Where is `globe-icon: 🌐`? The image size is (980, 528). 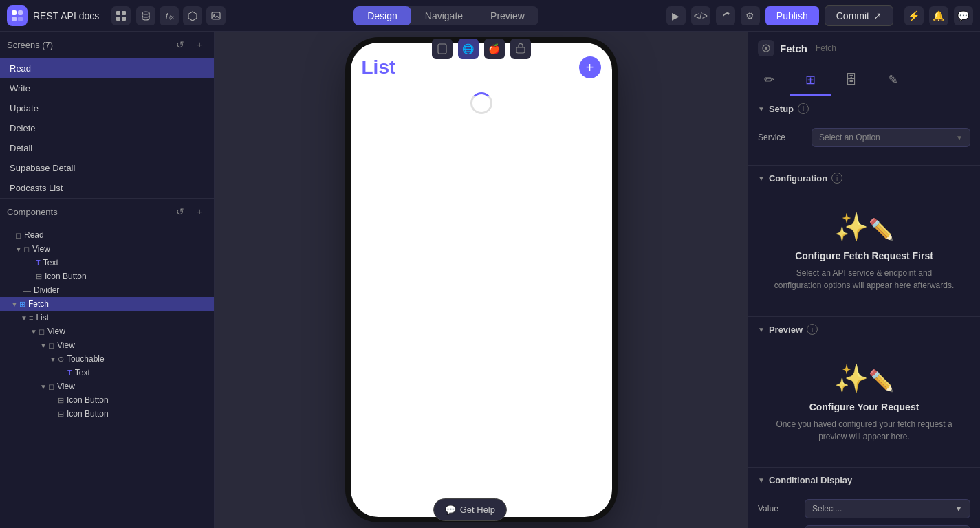
globe-icon: 🌐 is located at coordinates (468, 49).